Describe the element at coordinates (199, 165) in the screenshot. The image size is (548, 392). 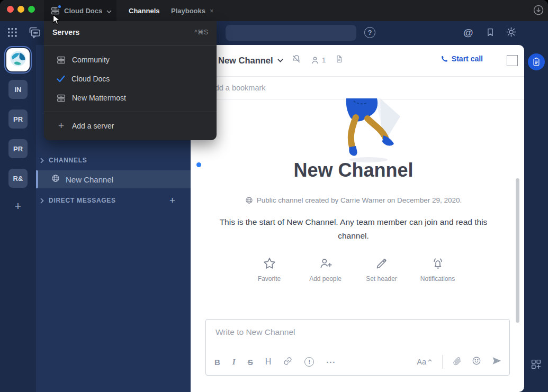
I see `unread-dot` at that location.